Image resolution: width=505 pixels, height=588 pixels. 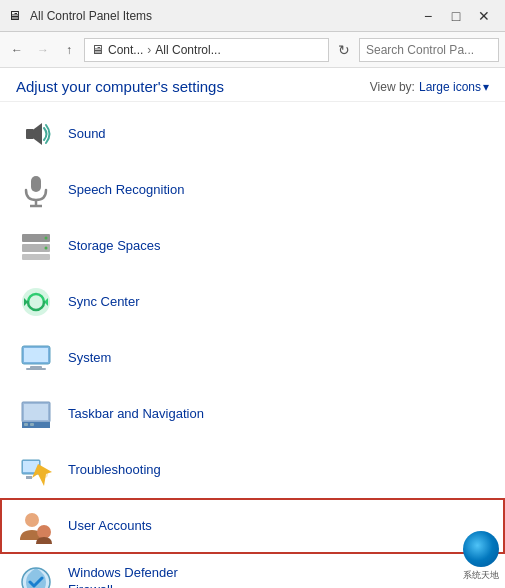 I want to click on system-icon, so click(x=36, y=358).